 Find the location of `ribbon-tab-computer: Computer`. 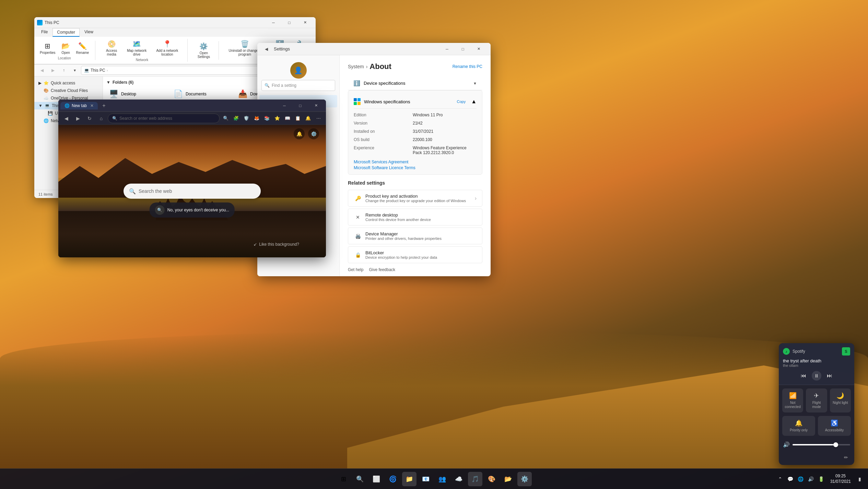

ribbon-tab-computer: Computer is located at coordinates (66, 32).